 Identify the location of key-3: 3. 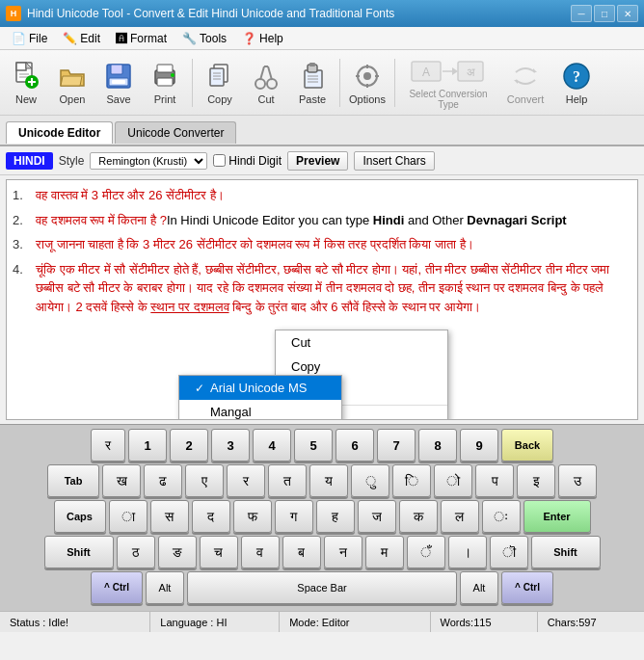
(230, 445).